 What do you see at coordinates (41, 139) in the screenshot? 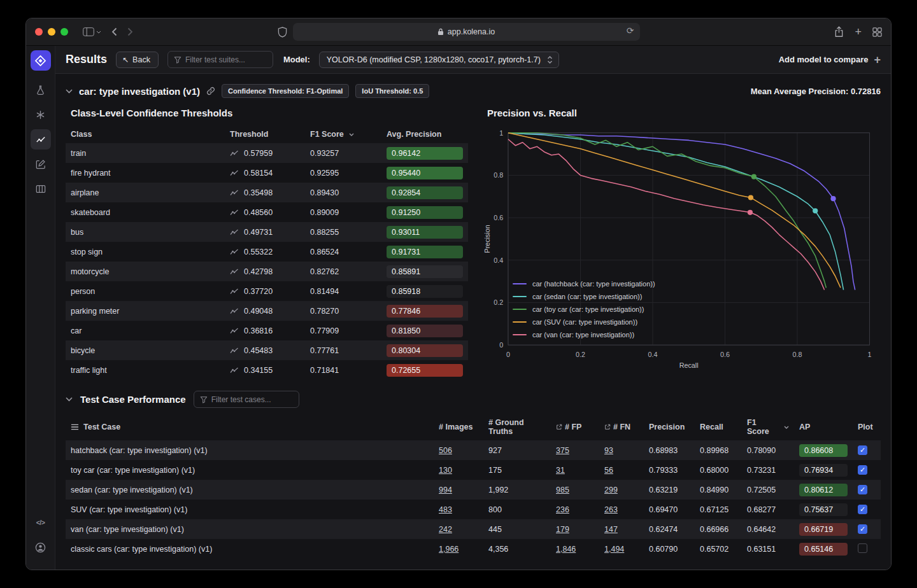
I see `sidebar-item-results` at bounding box center [41, 139].